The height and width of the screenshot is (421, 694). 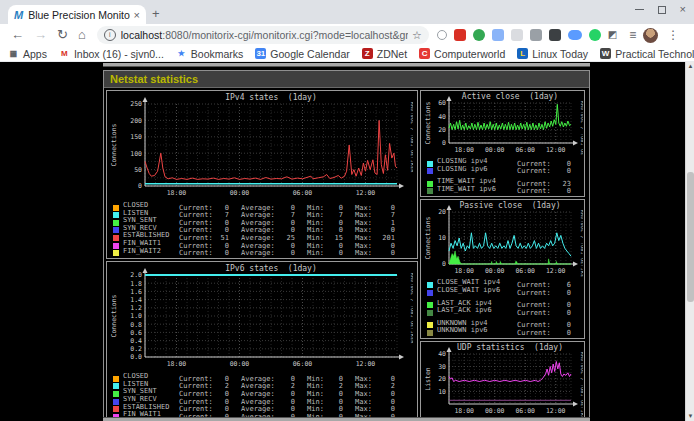 What do you see at coordinates (261, 317) in the screenshot?
I see `ipv6-states-graph: 18:0000:0006:0012:000.00.20.40.60.81.01.…` at bounding box center [261, 317].